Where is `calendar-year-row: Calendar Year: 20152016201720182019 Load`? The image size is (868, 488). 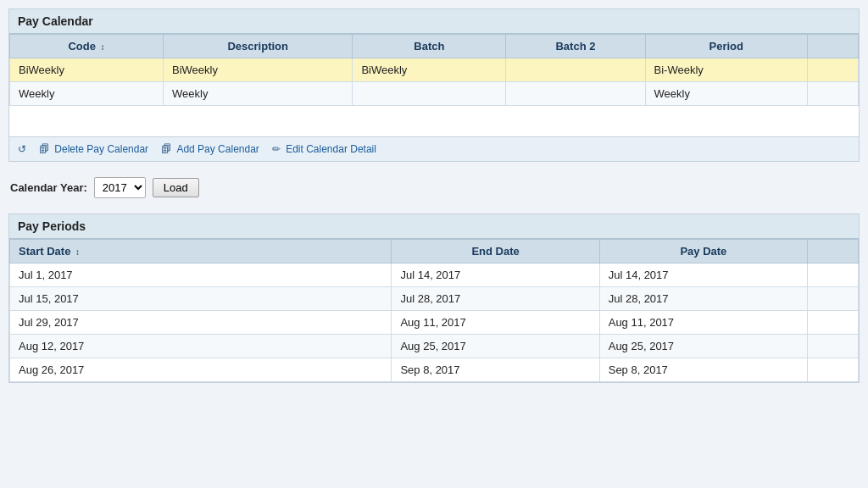
calendar-year-row: Calendar Year: 20152016201720182019 Load is located at coordinates (434, 188).